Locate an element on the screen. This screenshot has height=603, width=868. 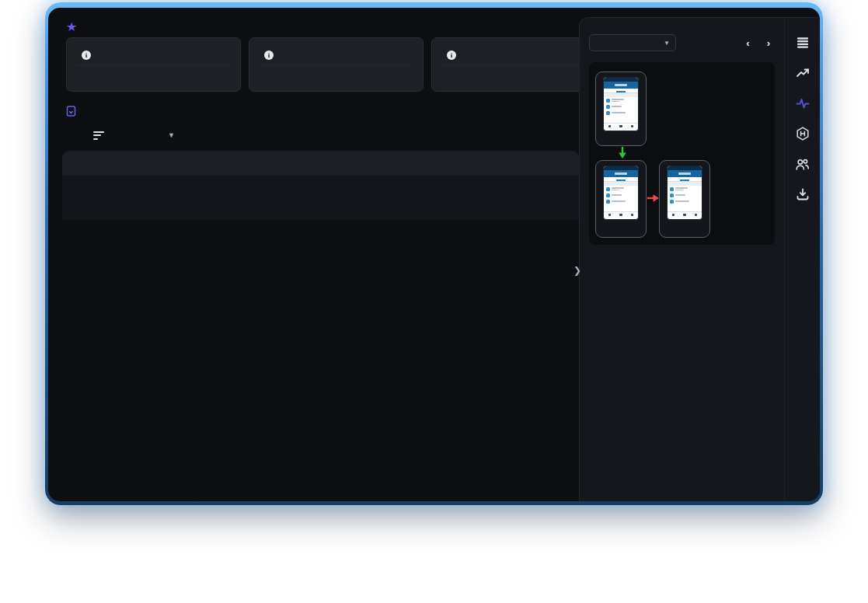
menu-icon is located at coordinates (803, 43).